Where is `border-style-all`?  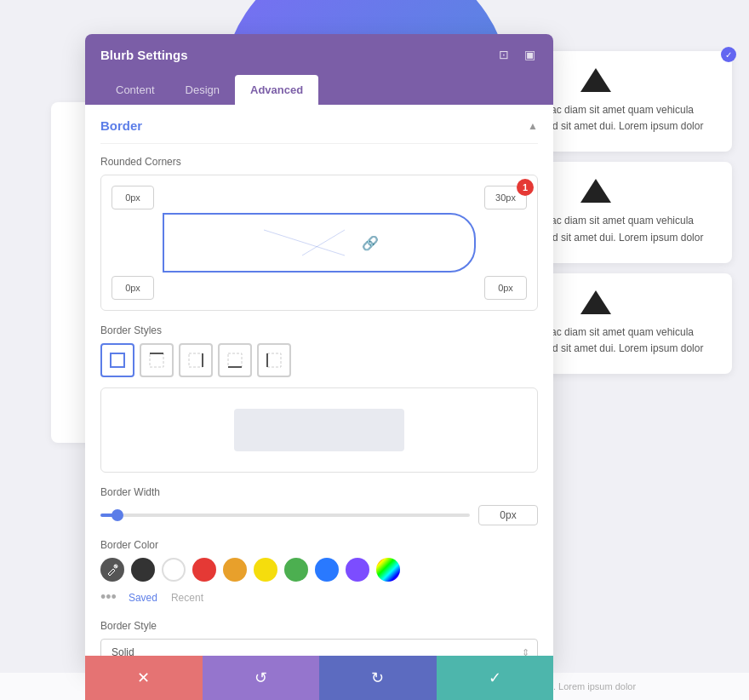 border-style-all is located at coordinates (117, 360).